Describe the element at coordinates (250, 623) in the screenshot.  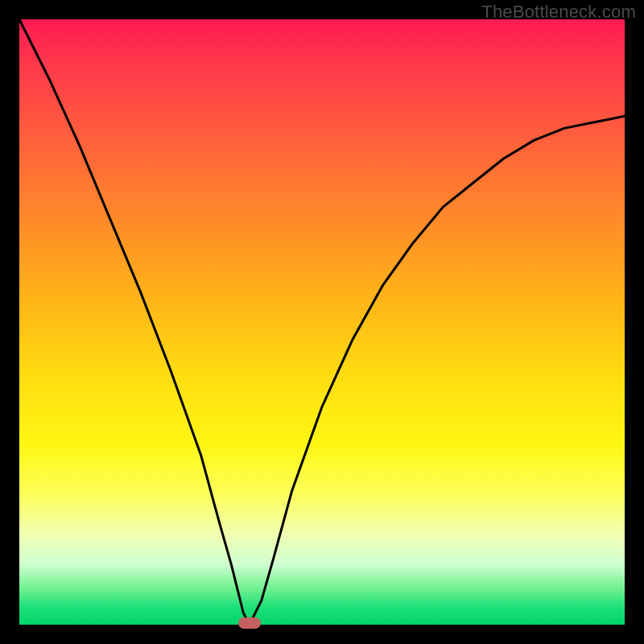
I see `optimal-marker` at that location.